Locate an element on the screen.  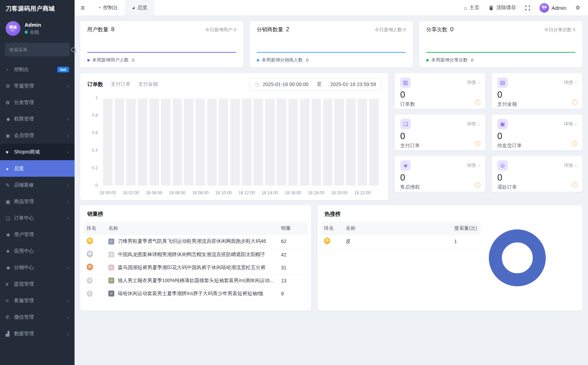
yen-icon: ¥ is located at coordinates (10, 284).